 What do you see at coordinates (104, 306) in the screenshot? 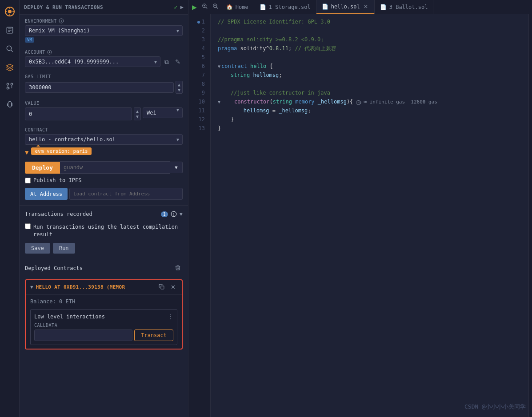
I see `deployed-contracts-section: Deployed Contracts ▼ HELLO AT 0XD91...39…` at bounding box center [104, 306].